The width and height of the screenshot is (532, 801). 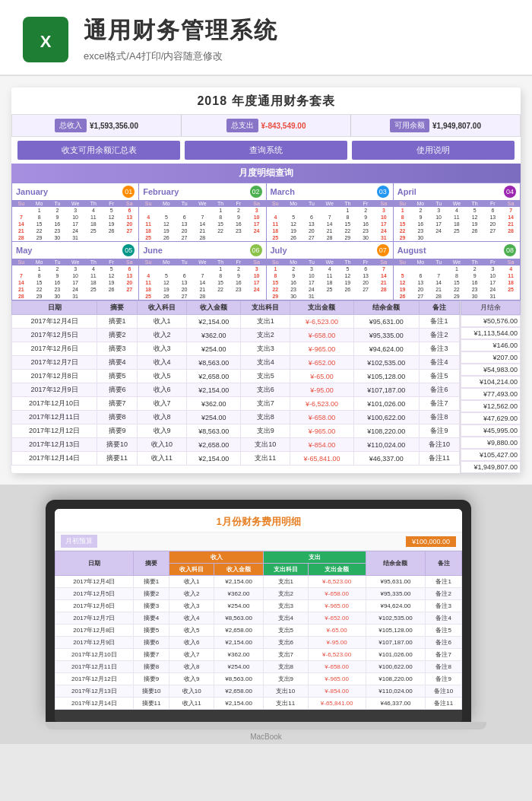 I want to click on inner-col-income-subject: 收入科目, so click(x=192, y=570).